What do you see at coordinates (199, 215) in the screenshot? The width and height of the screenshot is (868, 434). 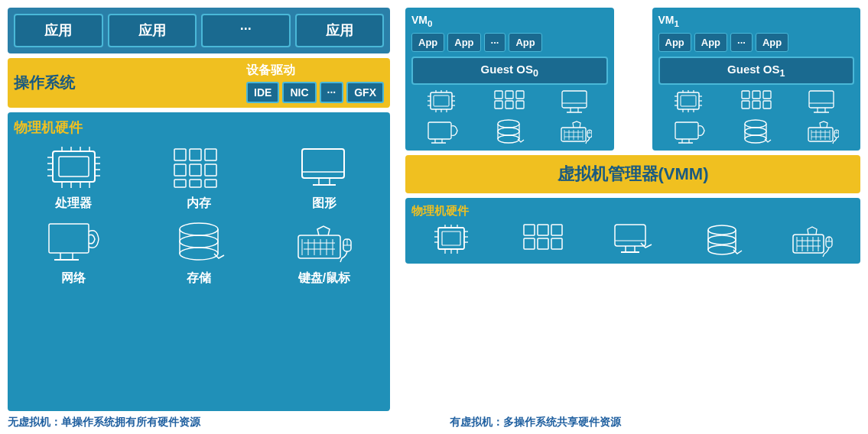 I see `hw-grid: 处理器` at bounding box center [199, 215].